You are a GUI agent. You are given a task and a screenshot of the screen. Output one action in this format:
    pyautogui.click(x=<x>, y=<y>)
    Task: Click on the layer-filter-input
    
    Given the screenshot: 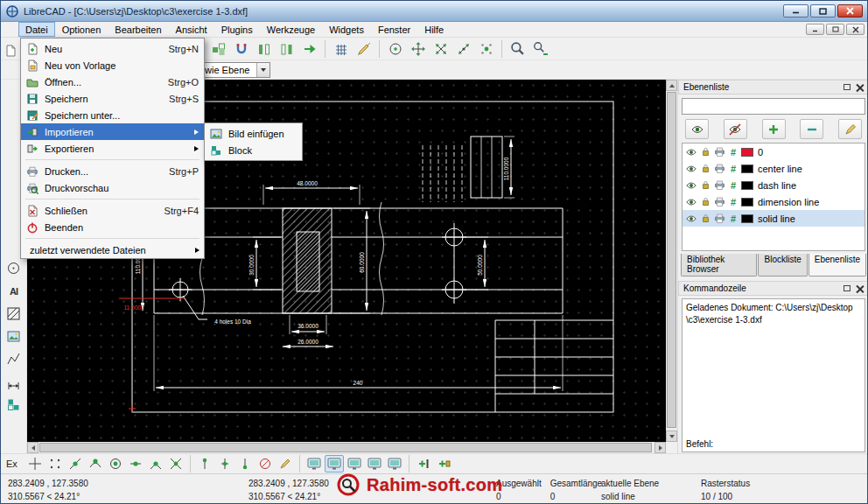 What is the action you would take?
    pyautogui.click(x=774, y=107)
    